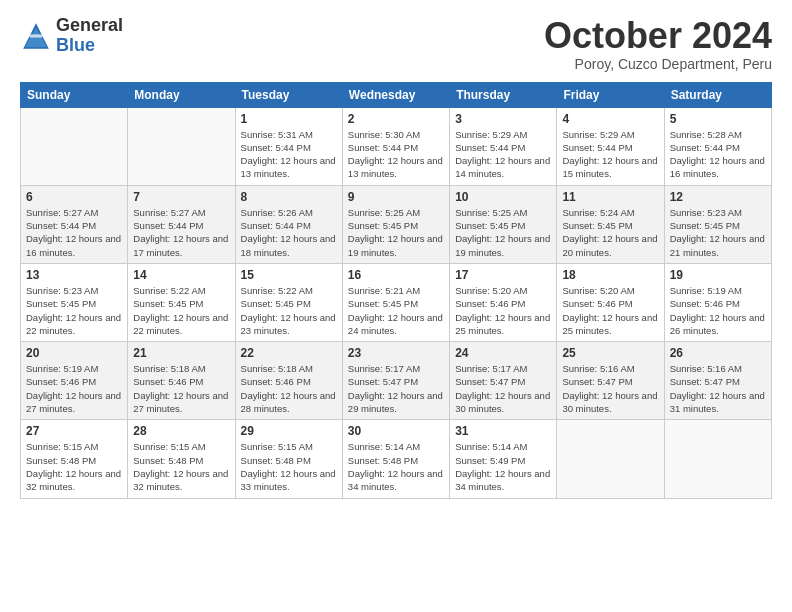 Image resolution: width=792 pixels, height=612 pixels. What do you see at coordinates (610, 302) in the screenshot?
I see `table-row: 18Sunrise: 5:20 AMSunset: 5:46 PMDayligh…` at bounding box center [610, 302].